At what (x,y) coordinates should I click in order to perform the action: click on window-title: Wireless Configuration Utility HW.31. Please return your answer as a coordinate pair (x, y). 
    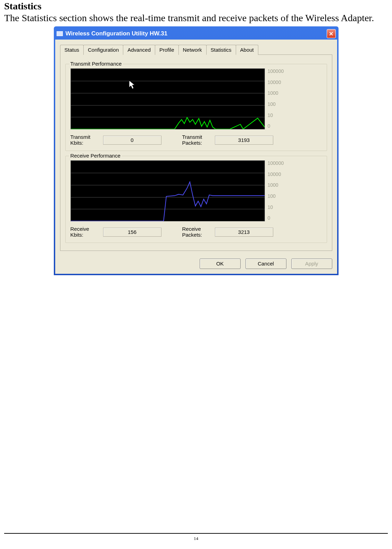
    Looking at the image, I should click on (117, 34).